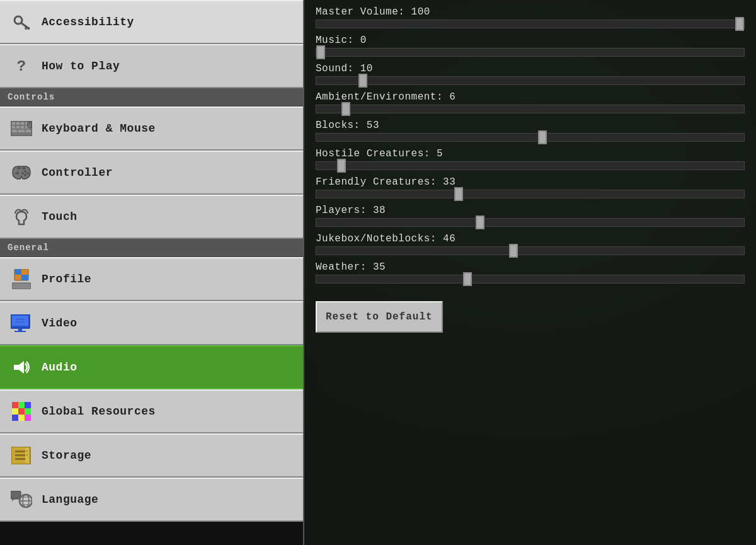 The height and width of the screenshot is (545, 756). I want to click on sidebar-label-audio: Audio, so click(59, 367).